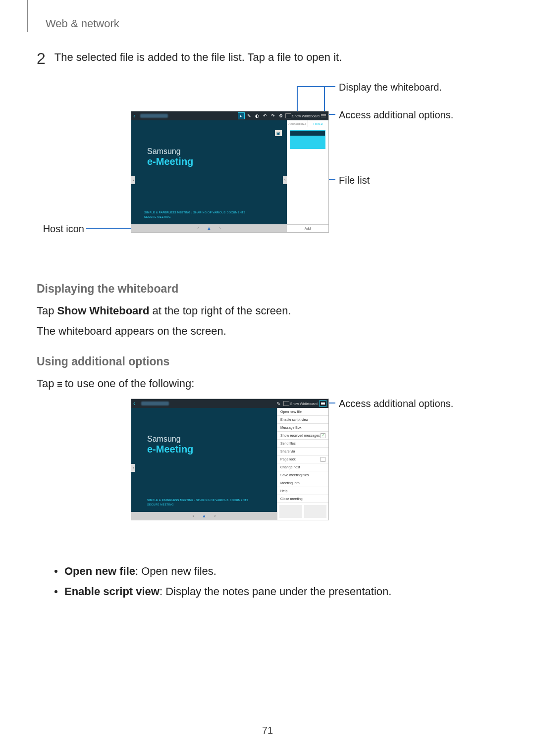 The width and height of the screenshot is (535, 756). What do you see at coordinates (278, 133) in the screenshot?
I see `presentation-mark-icon: ▣` at bounding box center [278, 133].